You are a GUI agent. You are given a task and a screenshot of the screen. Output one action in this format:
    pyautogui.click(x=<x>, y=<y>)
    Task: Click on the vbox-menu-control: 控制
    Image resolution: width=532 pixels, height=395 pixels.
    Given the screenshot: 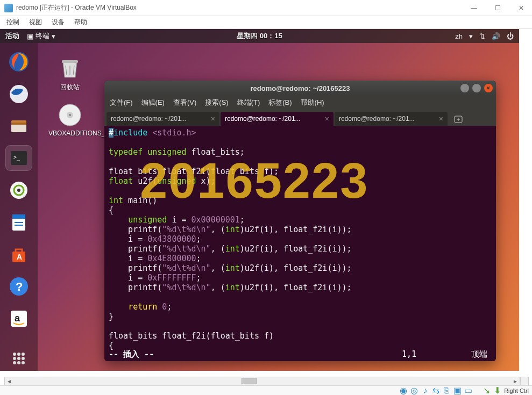 What is the action you would take?
    pyautogui.click(x=13, y=23)
    